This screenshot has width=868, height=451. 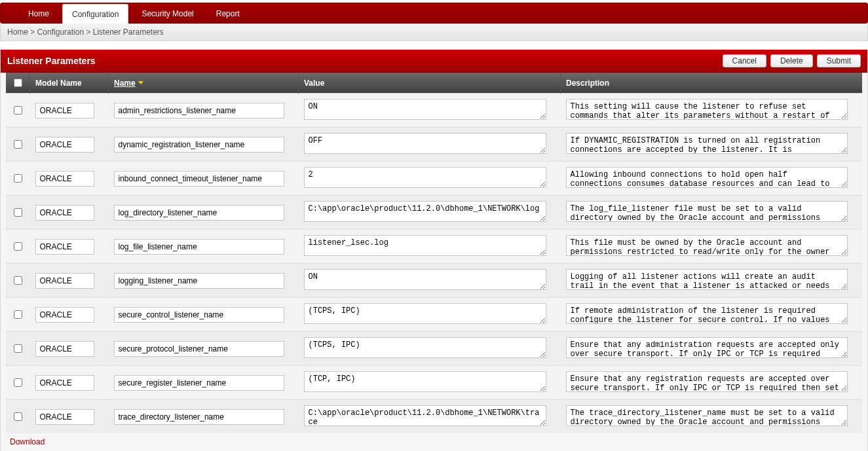 I want to click on tab-configuration: Configuration, so click(x=96, y=14).